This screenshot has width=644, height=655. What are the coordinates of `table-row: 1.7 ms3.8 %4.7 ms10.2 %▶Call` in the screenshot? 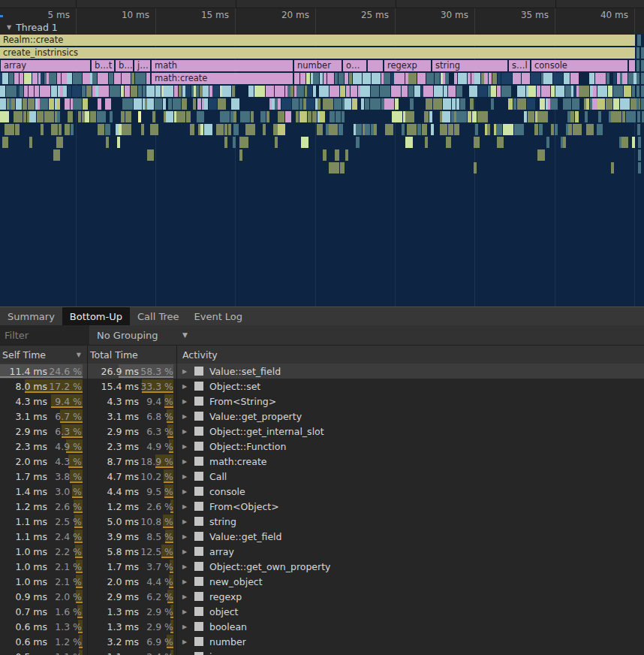 It's located at (322, 476).